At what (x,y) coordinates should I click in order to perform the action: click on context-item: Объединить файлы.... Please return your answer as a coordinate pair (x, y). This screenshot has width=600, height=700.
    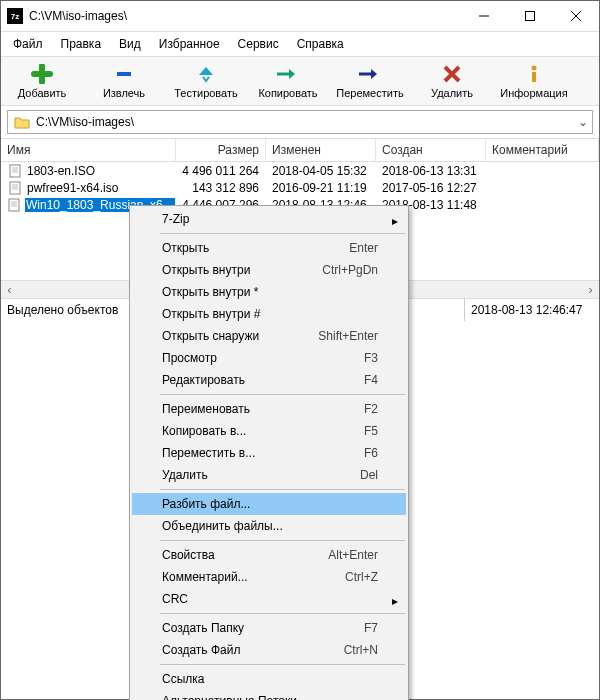
    Looking at the image, I should click on (269, 526).